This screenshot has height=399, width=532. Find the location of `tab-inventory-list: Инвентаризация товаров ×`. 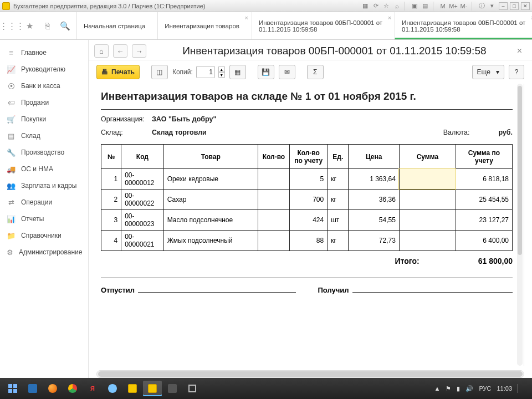

tab-inventory-list: Инвентаризация товаров × is located at coordinates (204, 25).